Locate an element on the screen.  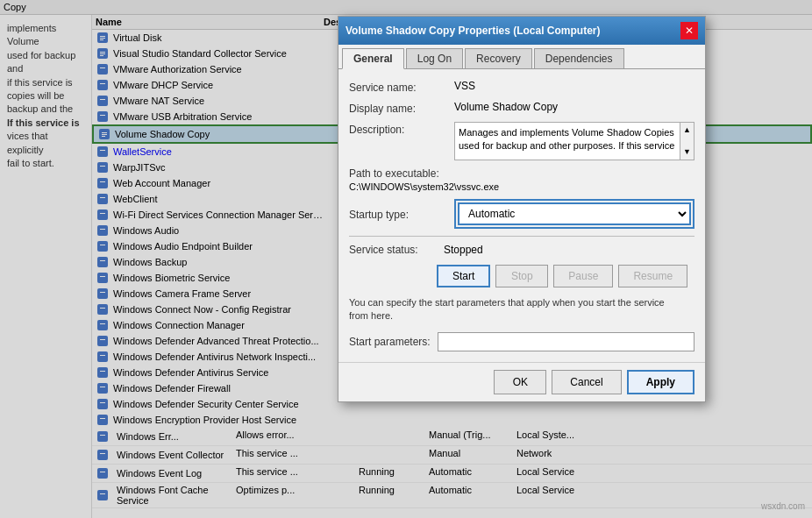
display-name-value: Volume Shadow Copy is located at coordinates (574, 107).